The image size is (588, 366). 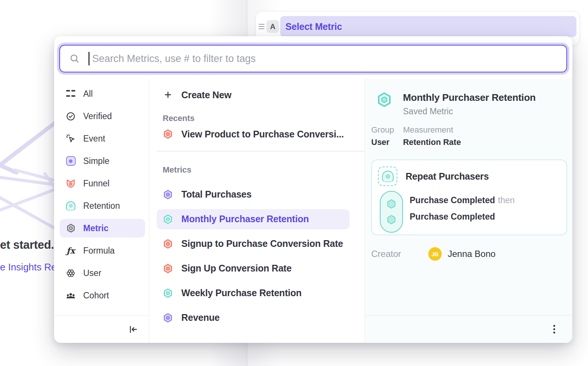 What do you see at coordinates (262, 27) in the screenshot?
I see `drag-handle-icon` at bounding box center [262, 27].